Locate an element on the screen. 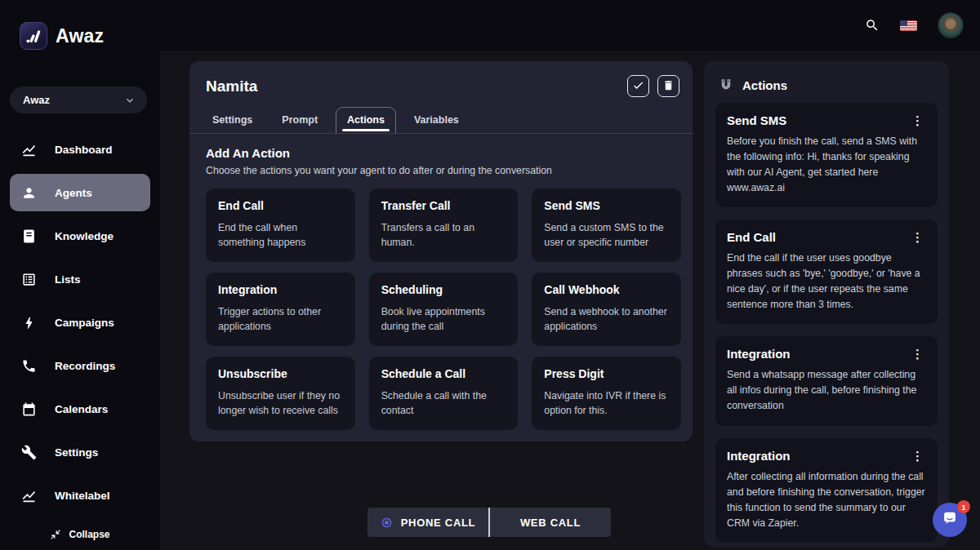  recordings-icon is located at coordinates (29, 366).